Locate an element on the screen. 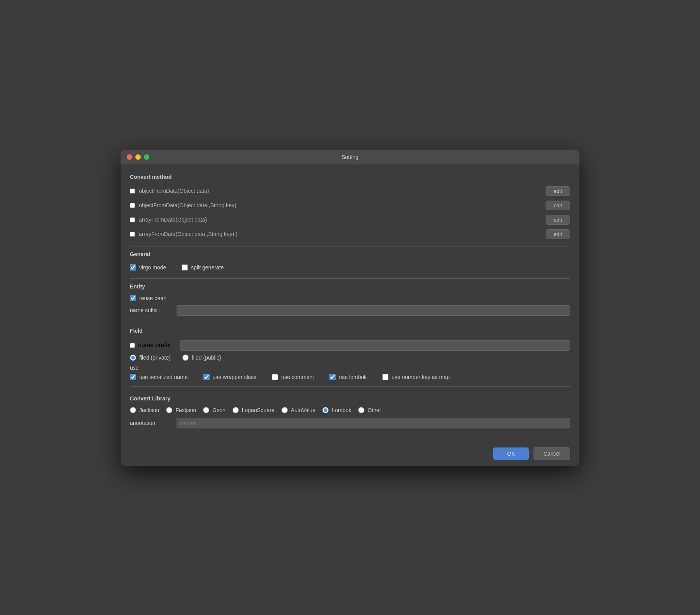 Image resolution: width=700 pixels, height=615 pixels. field-private-radio is located at coordinates (133, 358).